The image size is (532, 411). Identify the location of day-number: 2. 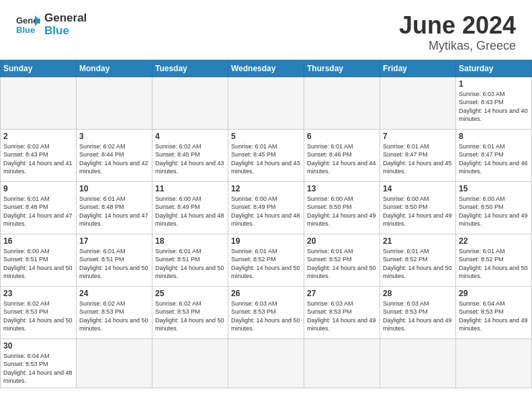
(38, 136).